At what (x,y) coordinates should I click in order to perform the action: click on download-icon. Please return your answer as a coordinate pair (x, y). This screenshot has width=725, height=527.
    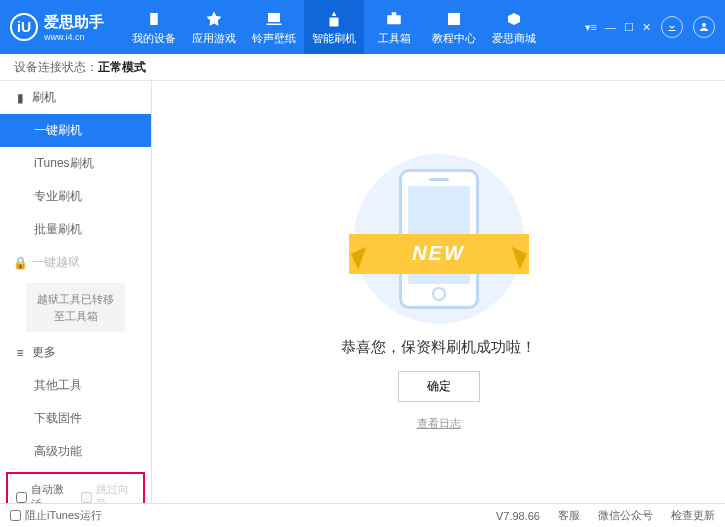
    Looking at the image, I should click on (672, 27).